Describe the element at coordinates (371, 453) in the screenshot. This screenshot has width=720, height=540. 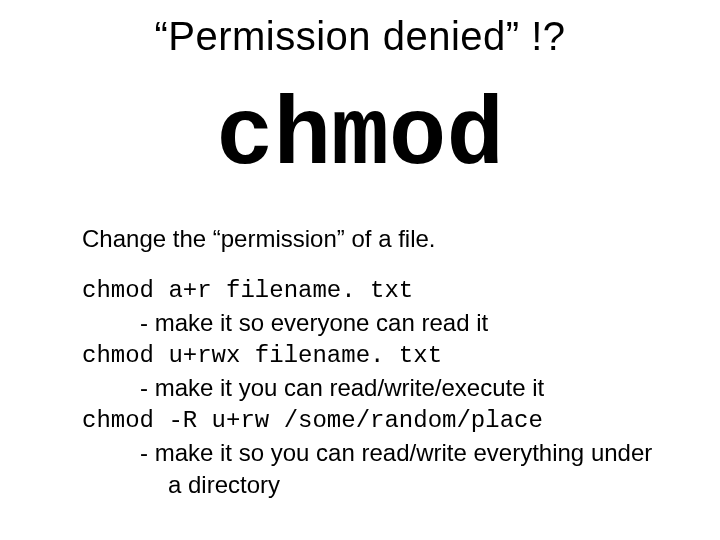
I see `example-explain: make it so you can read/write everything…` at that location.